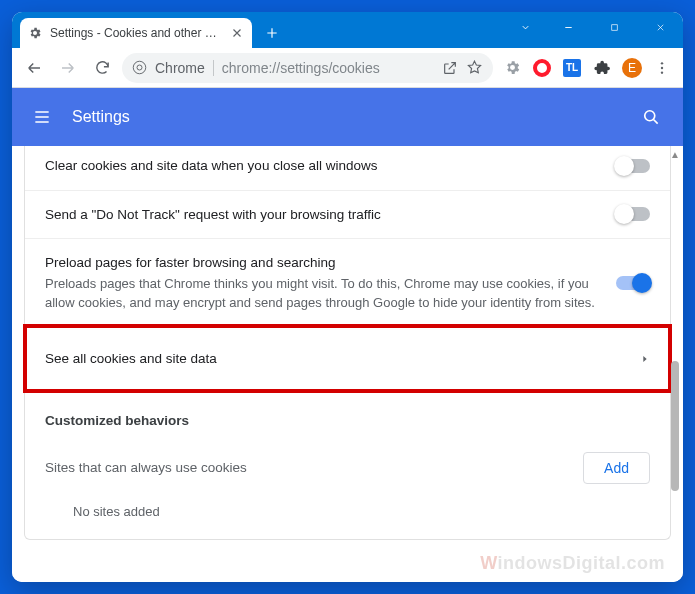  What do you see at coordinates (614, 27) in the screenshot?
I see `maximize-button` at bounding box center [614, 27].